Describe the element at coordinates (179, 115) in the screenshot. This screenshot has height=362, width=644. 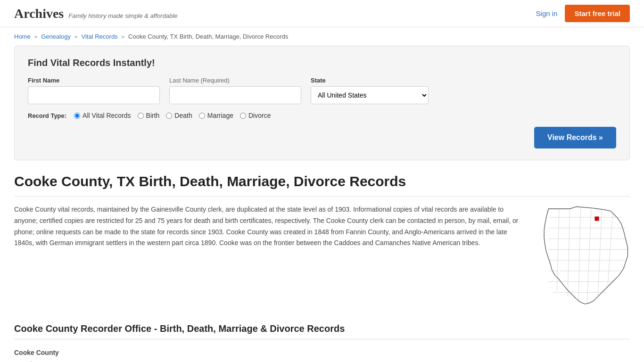
I see `radio-death: Death` at that location.